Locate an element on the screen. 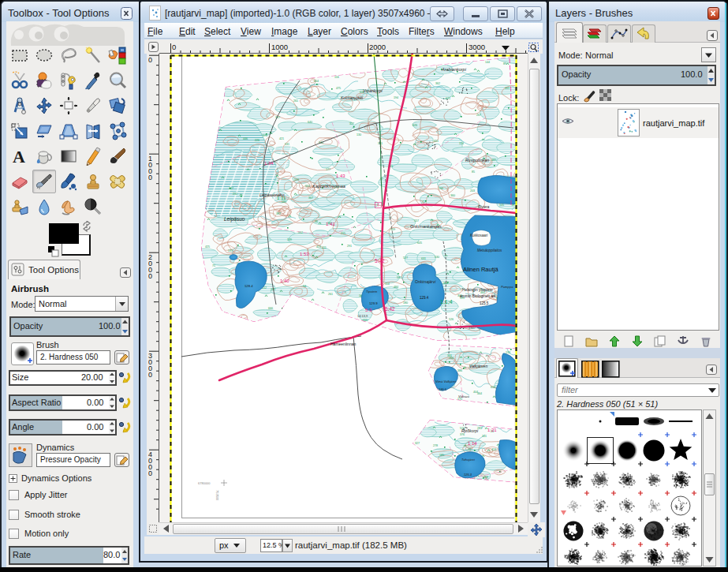 Image resolution: width=728 pixels, height=572 pixels. svg-text: 114 is located at coordinates (387, 284).